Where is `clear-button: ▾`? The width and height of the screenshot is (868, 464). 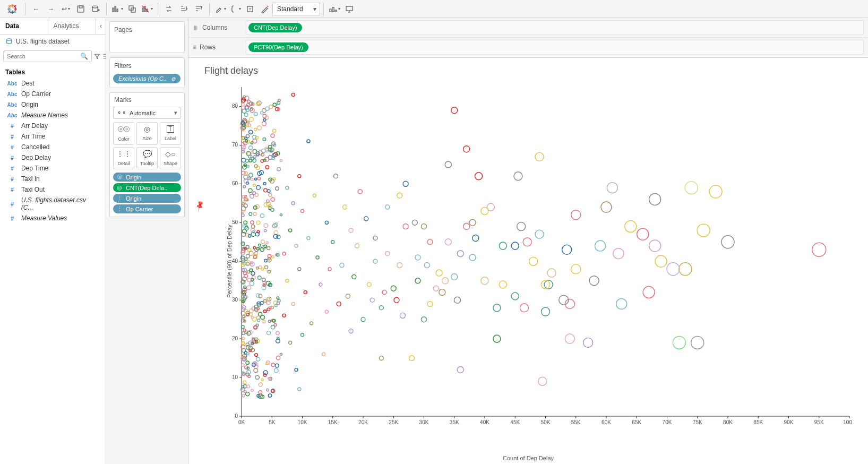 clear-button: ▾ is located at coordinates (147, 9).